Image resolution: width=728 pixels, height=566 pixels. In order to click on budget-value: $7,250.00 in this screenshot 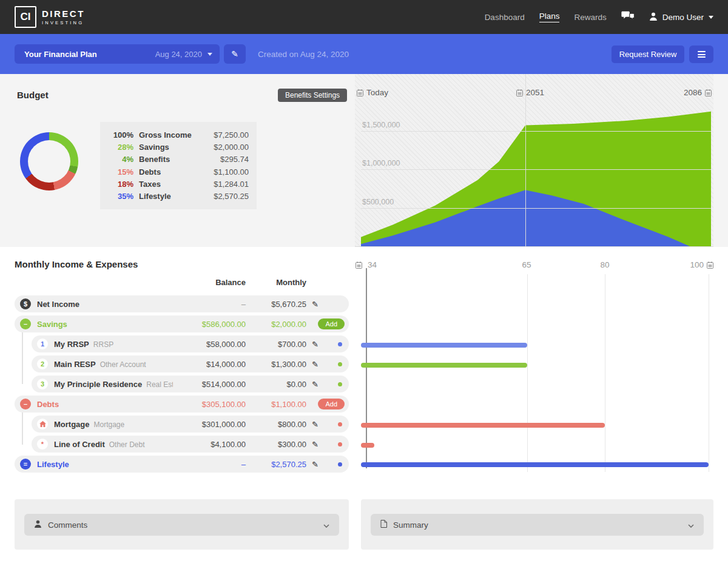, I will do `click(231, 135)`.